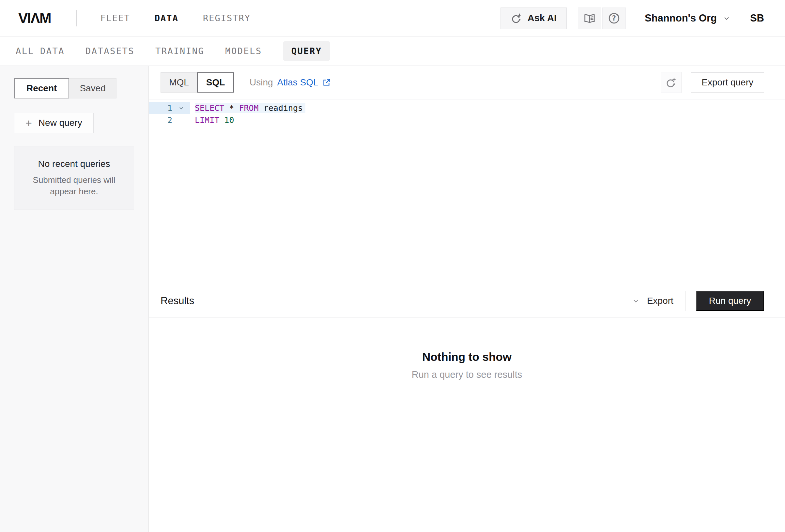 The height and width of the screenshot is (532, 785). What do you see at coordinates (179, 82) in the screenshot?
I see `mode-button-mql: MQL` at bounding box center [179, 82].